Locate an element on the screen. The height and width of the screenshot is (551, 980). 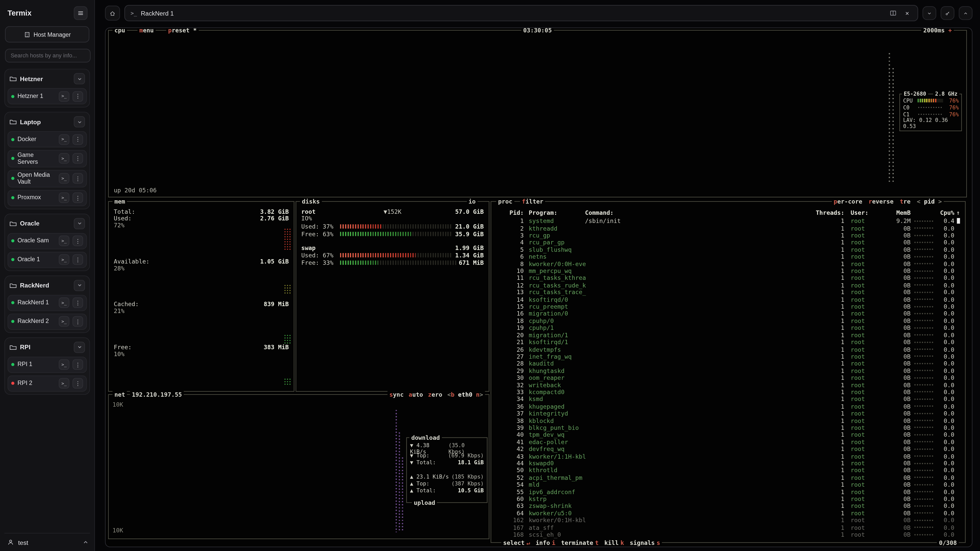
net-option-button: auto is located at coordinates (416, 394).